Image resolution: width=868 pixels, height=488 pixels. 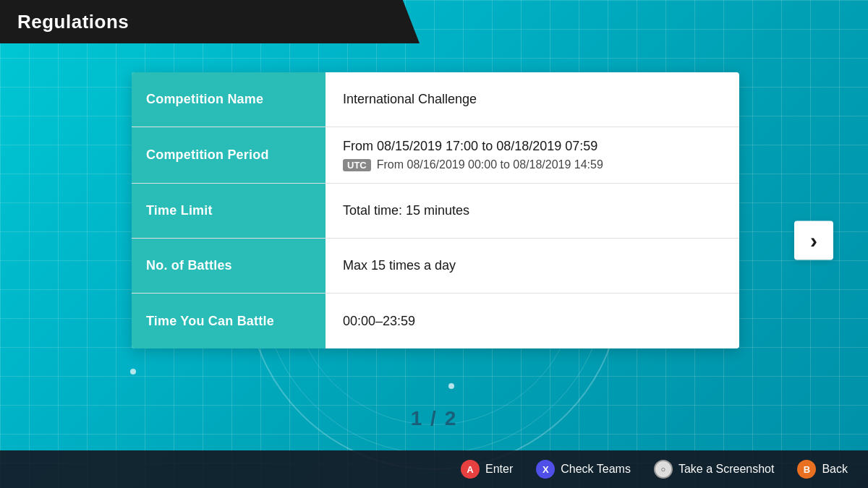 What do you see at coordinates (357, 165) in the screenshot?
I see `utc-badge: UTC` at bounding box center [357, 165].